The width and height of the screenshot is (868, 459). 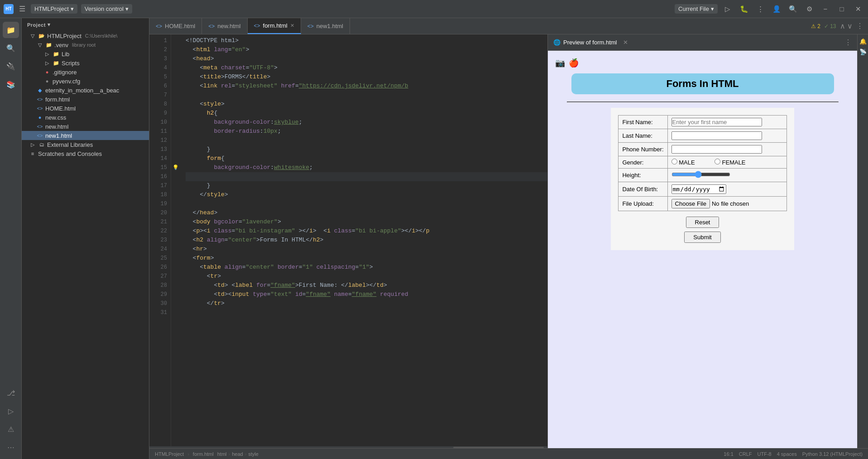 What do you see at coordinates (47, 54) in the screenshot?
I see `chevron-right-icon: ▷` at bounding box center [47, 54].